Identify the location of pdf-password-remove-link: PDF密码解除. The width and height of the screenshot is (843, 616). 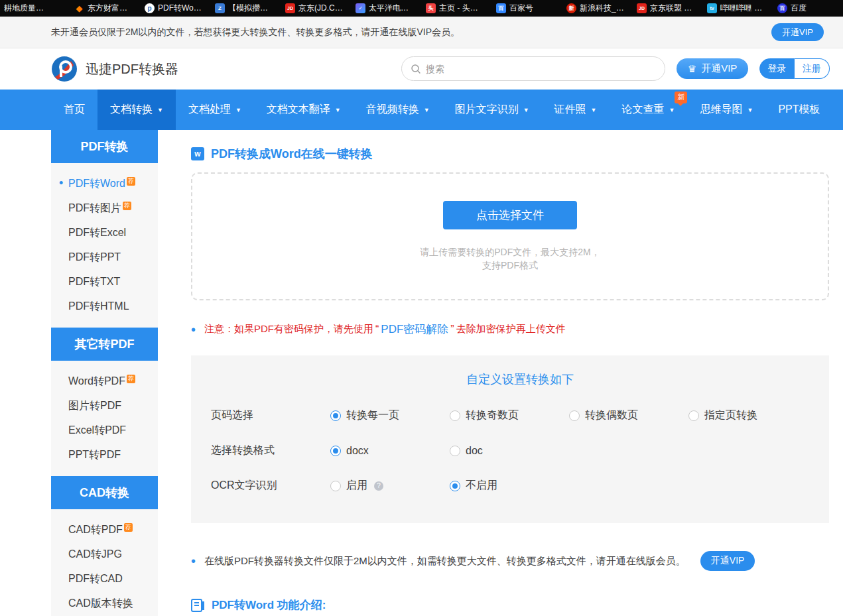
(415, 329).